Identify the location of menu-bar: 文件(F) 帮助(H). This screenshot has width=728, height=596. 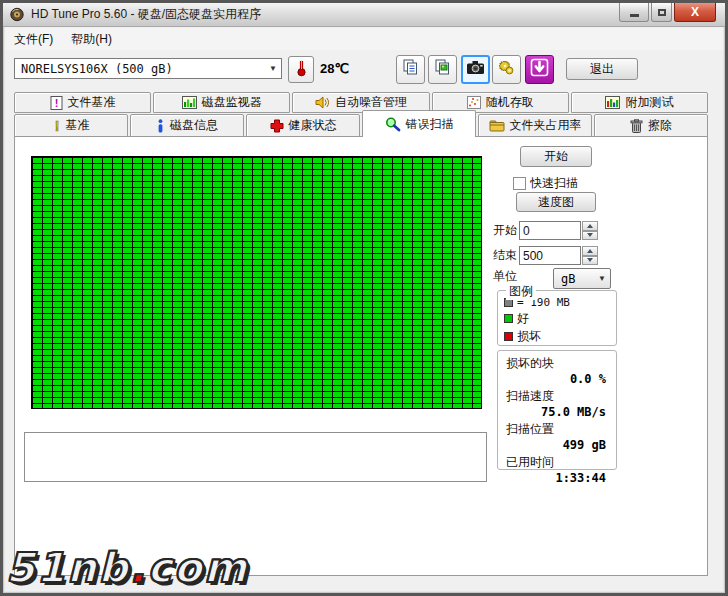
(364, 39).